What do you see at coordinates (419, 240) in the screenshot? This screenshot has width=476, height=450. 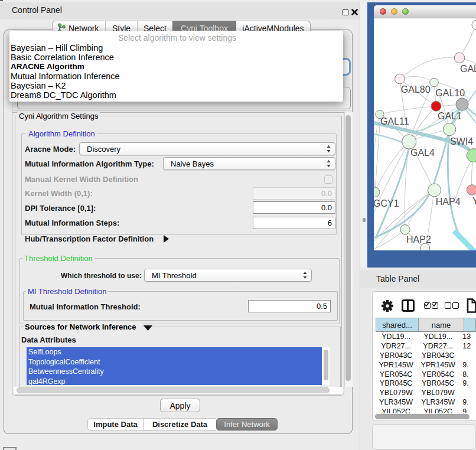 I see `svg-text: HAP2` at bounding box center [419, 240].